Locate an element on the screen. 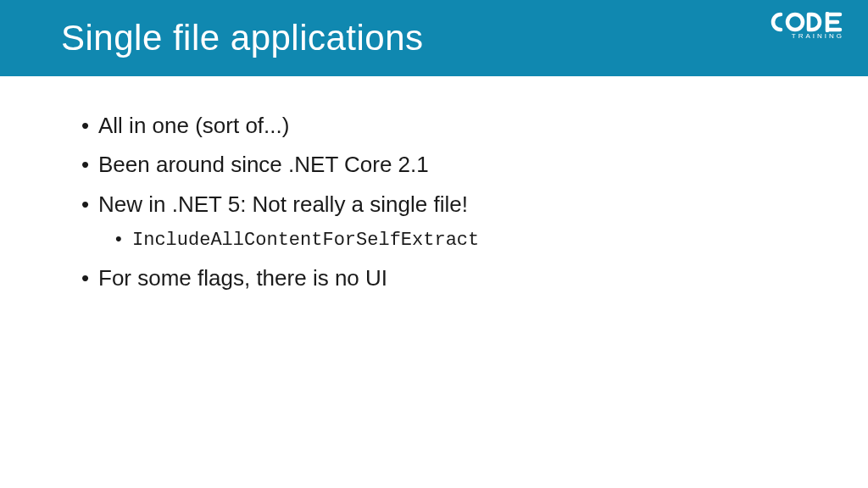  bullet-item: Been around since .NET Core 2.1 is located at coordinates (449, 164).